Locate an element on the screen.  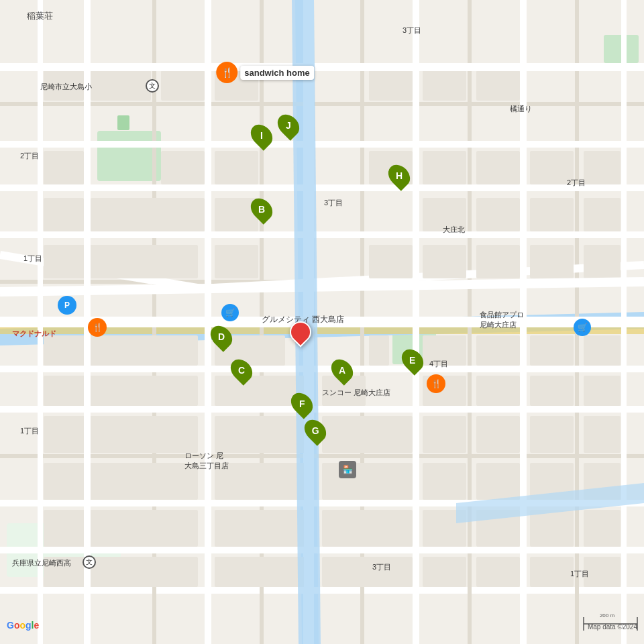
marker-A: A is located at coordinates (342, 370).